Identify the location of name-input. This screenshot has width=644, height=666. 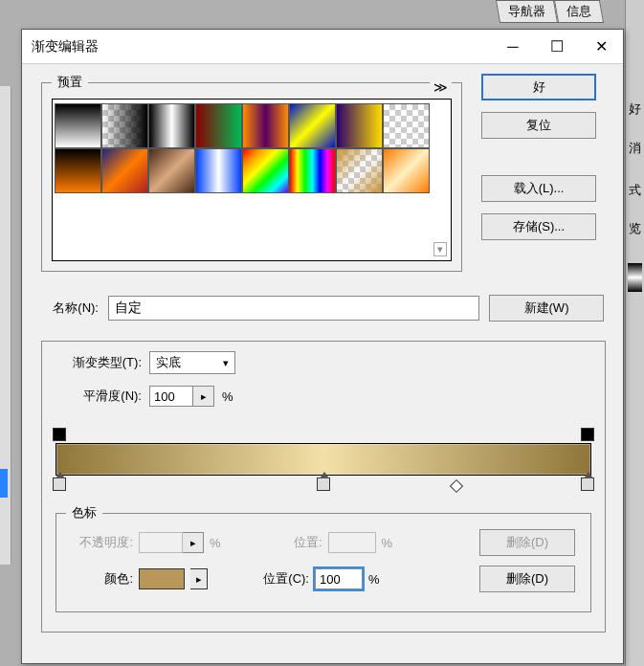
(294, 308).